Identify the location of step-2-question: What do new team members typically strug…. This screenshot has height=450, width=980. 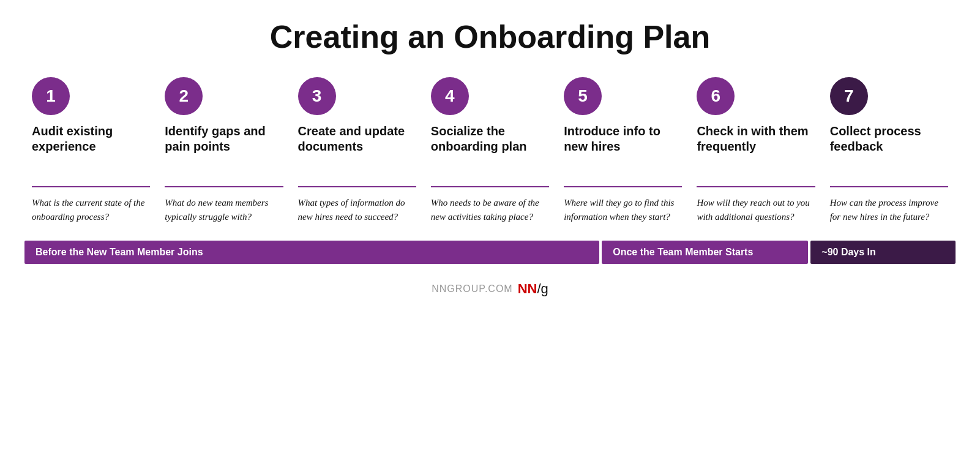
(224, 209).